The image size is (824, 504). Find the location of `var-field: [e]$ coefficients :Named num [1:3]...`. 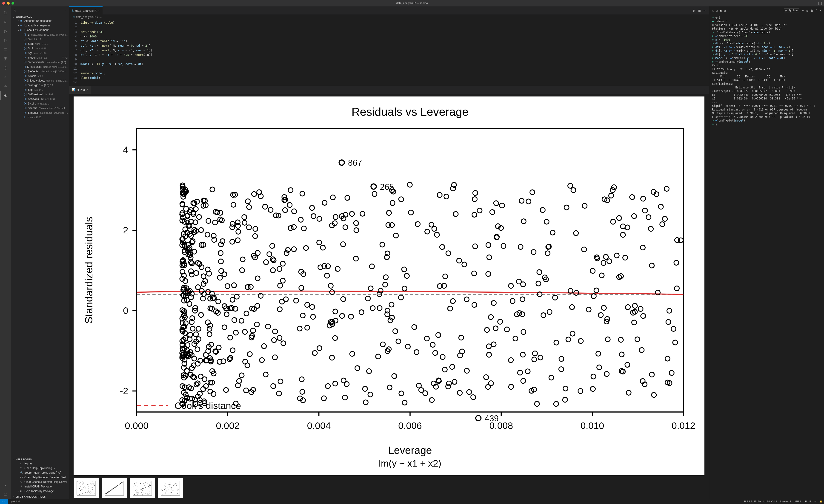

var-field: [e]$ coefficients :Named num [1:3]... is located at coordinates (41, 62).